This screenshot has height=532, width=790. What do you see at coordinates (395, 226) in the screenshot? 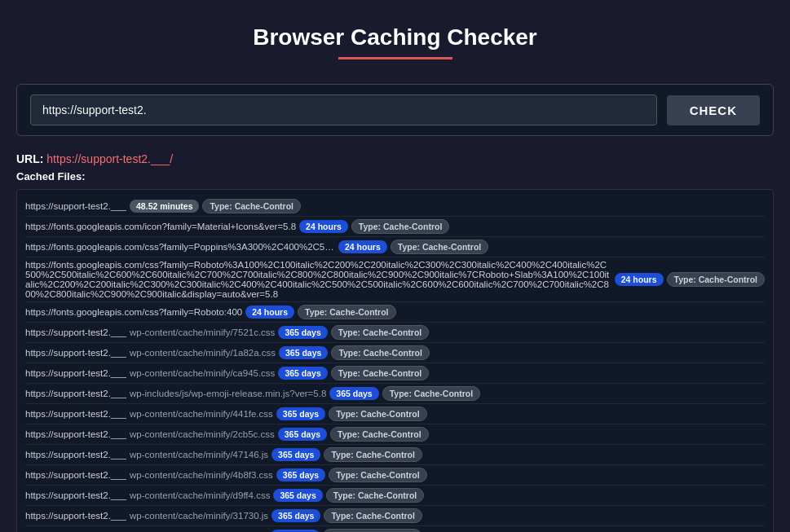
I see `file-row: https://fonts.googleapis.com/icon?family…` at bounding box center [395, 226].